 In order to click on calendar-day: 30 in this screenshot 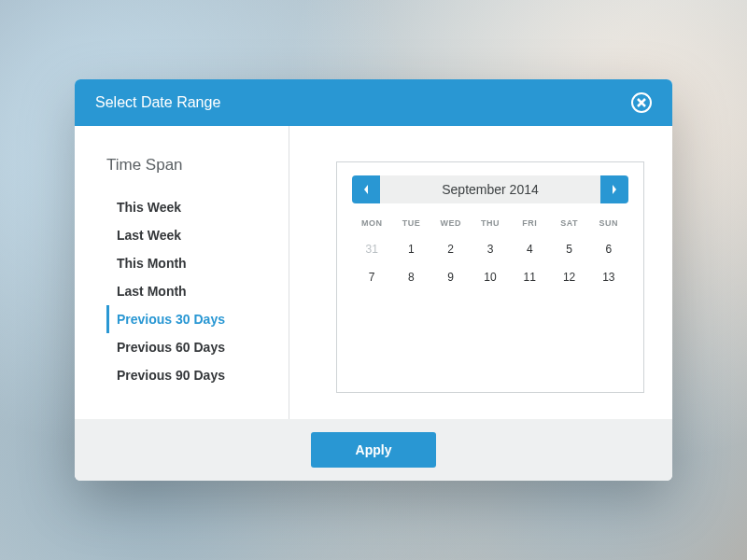, I will do `click(451, 361)`.